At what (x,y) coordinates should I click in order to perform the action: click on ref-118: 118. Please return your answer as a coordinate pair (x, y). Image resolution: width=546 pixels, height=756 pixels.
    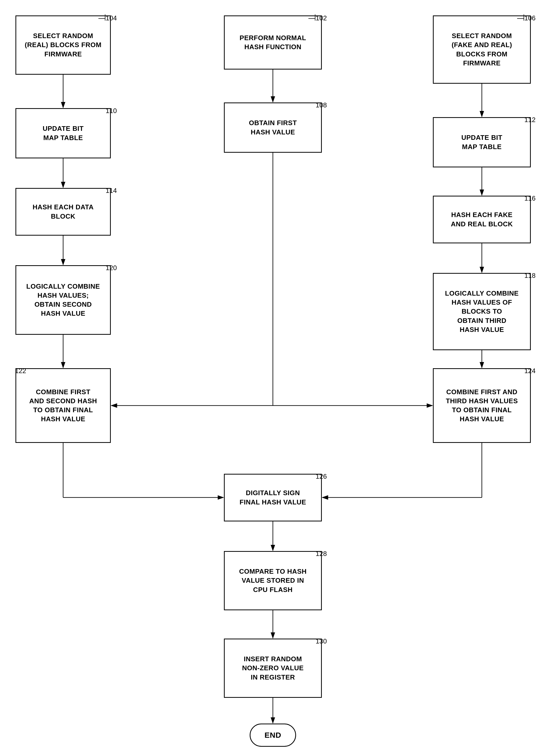
    Looking at the image, I should click on (530, 276).